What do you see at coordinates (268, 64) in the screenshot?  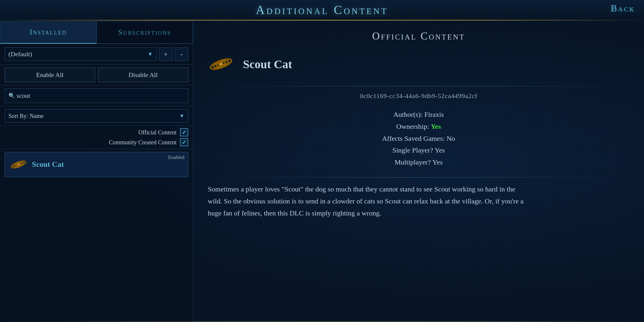 I see `detail-name: Scout Cat` at bounding box center [268, 64].